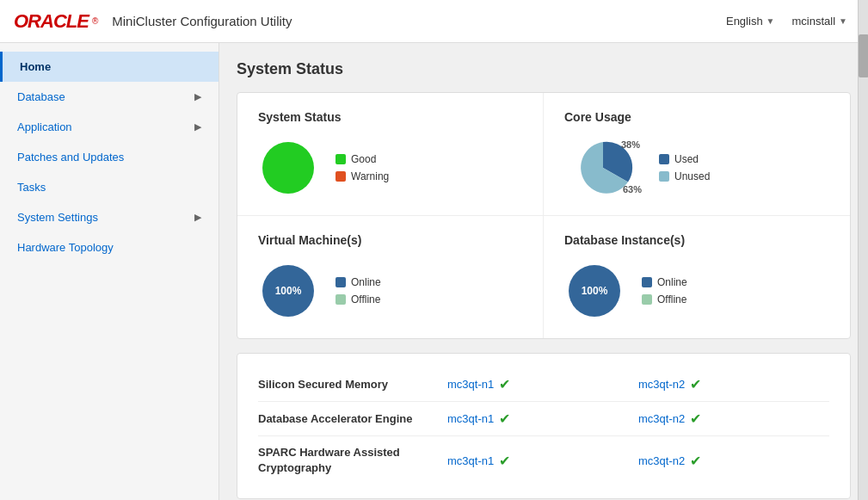  Describe the element at coordinates (391, 168) in the screenshot. I see `system-status-content: Good Warning` at that location.